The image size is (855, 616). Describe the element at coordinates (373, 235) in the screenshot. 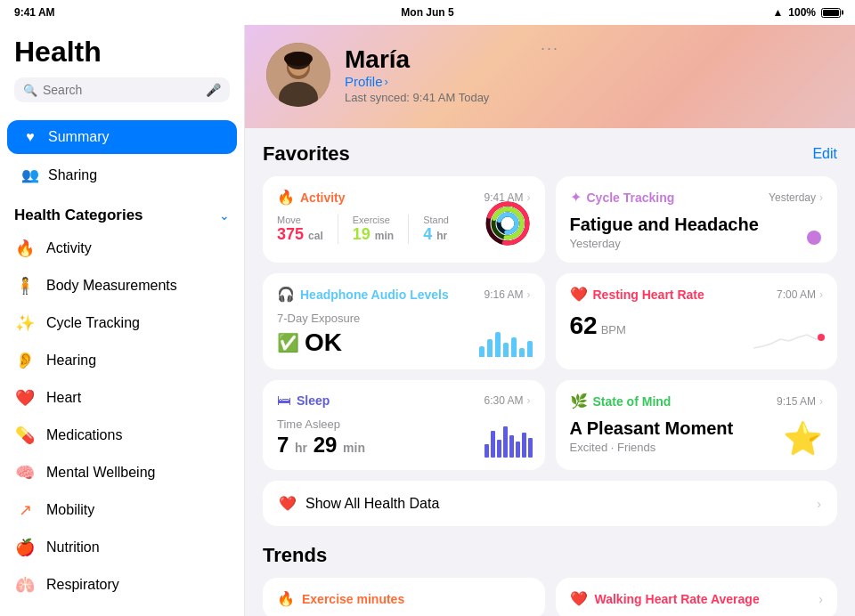

I see `exercise-value: 19 min` at that location.